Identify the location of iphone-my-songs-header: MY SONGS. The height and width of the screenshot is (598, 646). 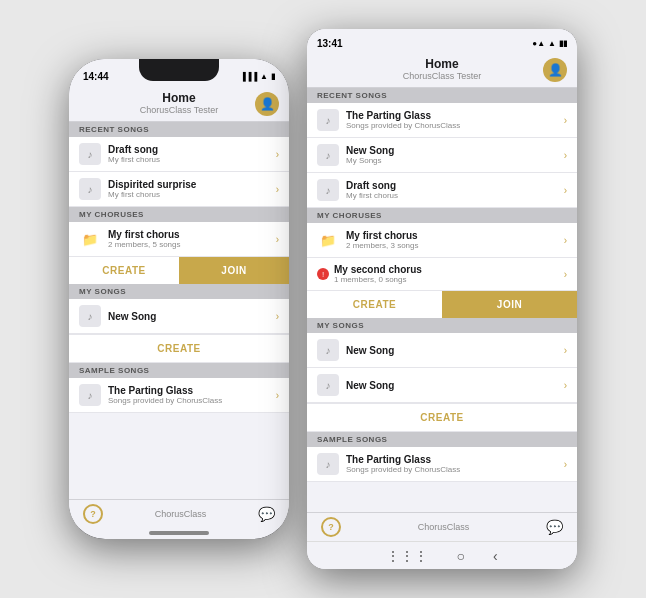
(179, 292).